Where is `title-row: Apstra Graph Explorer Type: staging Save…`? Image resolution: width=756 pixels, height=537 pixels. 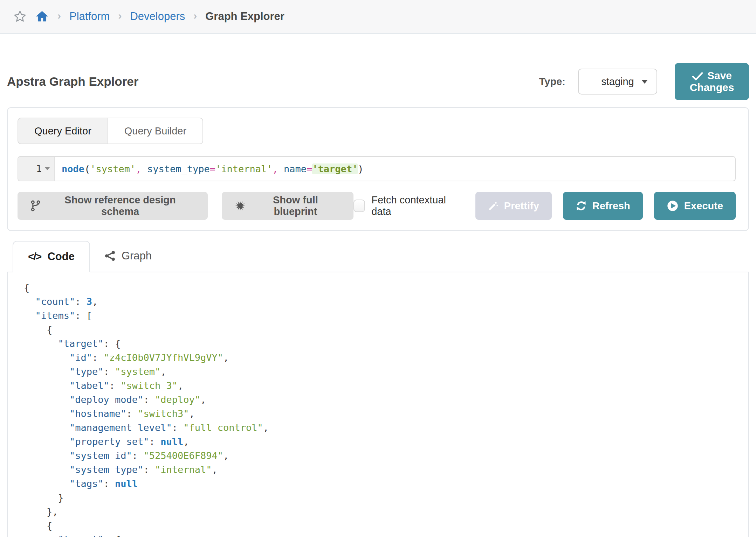 title-row: Apstra Graph Explorer Type: staging Save… is located at coordinates (378, 82).